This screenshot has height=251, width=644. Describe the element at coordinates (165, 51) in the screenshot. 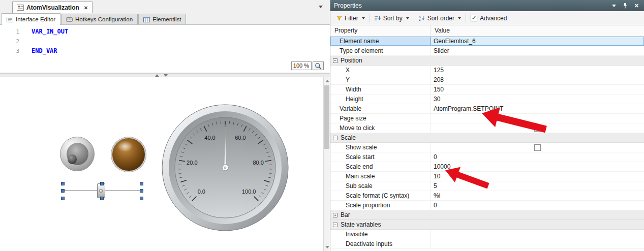

I see `code-line: 3END_VAR` at that location.